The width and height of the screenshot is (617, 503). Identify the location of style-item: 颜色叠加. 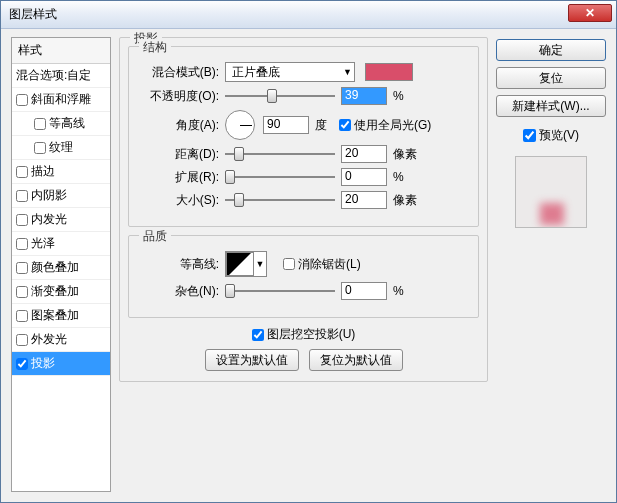
(61, 268).